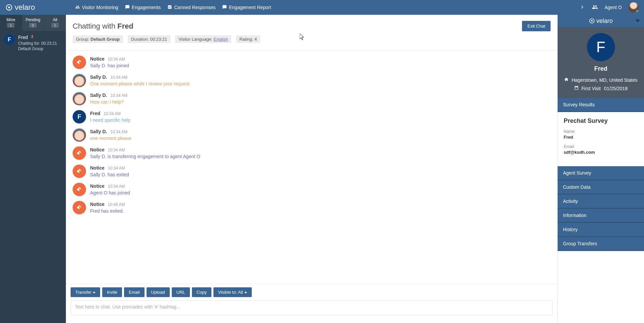 The image size is (644, 323). What do you see at coordinates (111, 135) in the screenshot?
I see `message-content: Sally D.10:34 AMone moment please` at bounding box center [111, 135].